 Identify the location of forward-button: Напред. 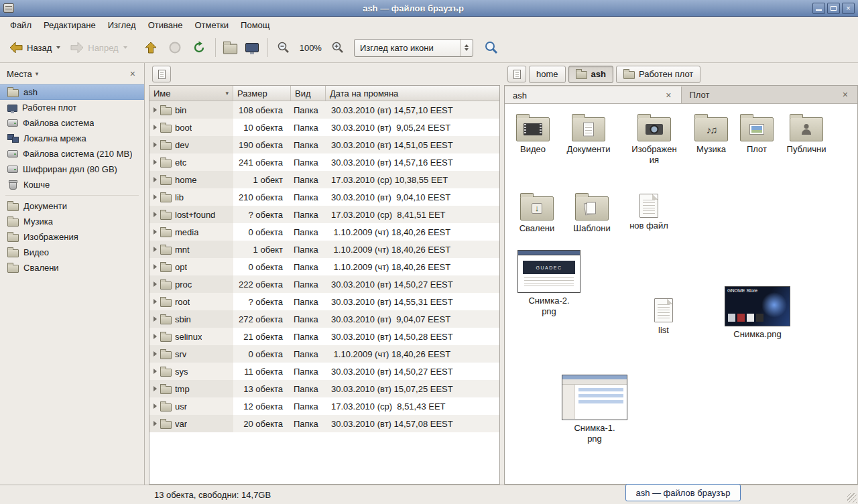
(98, 48).